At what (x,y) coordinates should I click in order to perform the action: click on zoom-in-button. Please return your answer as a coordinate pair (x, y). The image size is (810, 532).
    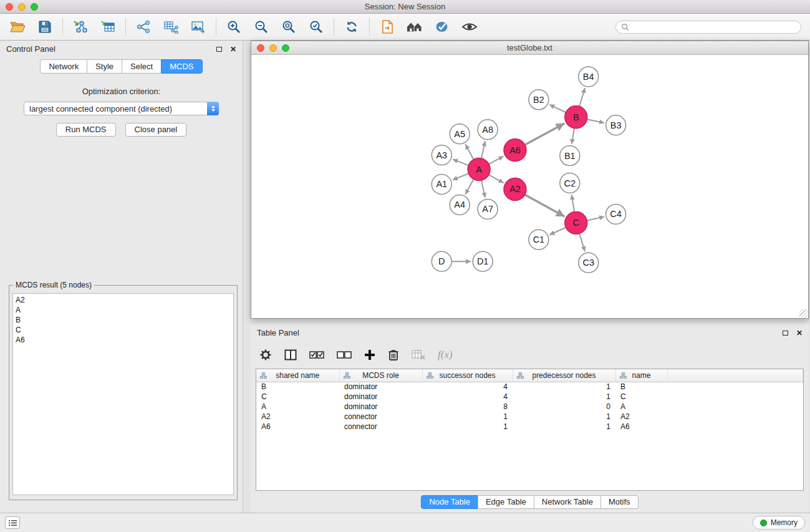
    Looking at the image, I should click on (234, 27).